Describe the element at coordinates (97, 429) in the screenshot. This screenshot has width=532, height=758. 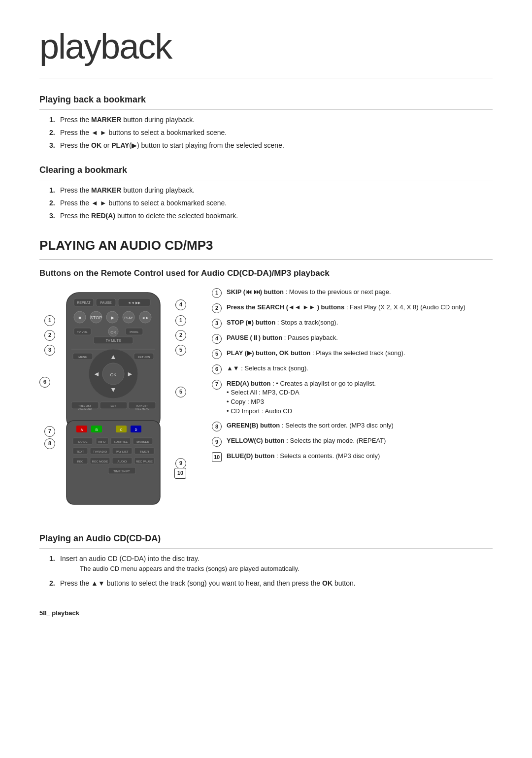
I see `svg-text: B` at that location.